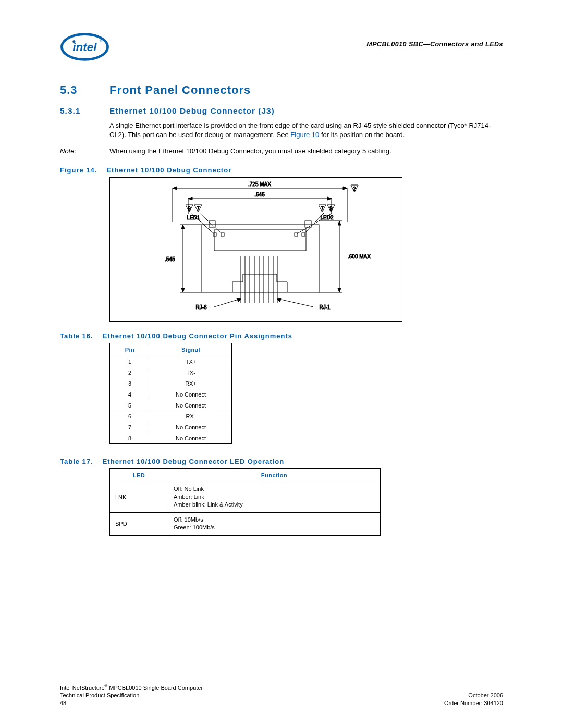  I want to click on intel-logo: intel ®, so click(84, 47).